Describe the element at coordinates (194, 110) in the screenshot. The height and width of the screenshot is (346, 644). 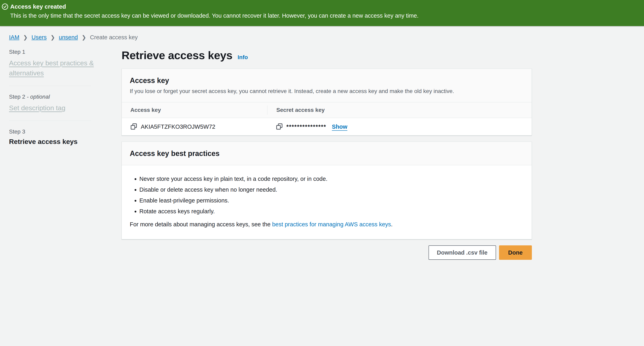
I see `column-header-access-key: Access key` at that location.